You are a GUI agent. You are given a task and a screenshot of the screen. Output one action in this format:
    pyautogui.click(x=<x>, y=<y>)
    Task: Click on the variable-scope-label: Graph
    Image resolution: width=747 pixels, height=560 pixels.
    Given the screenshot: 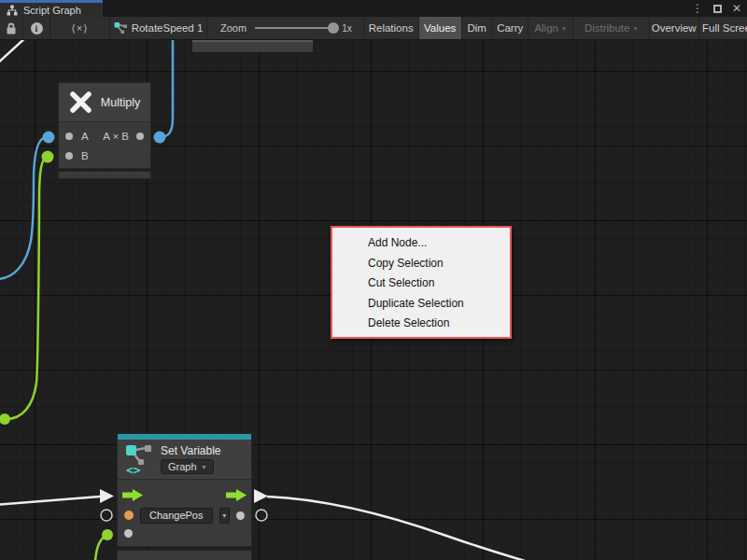 What is the action you would take?
    pyautogui.click(x=183, y=467)
    